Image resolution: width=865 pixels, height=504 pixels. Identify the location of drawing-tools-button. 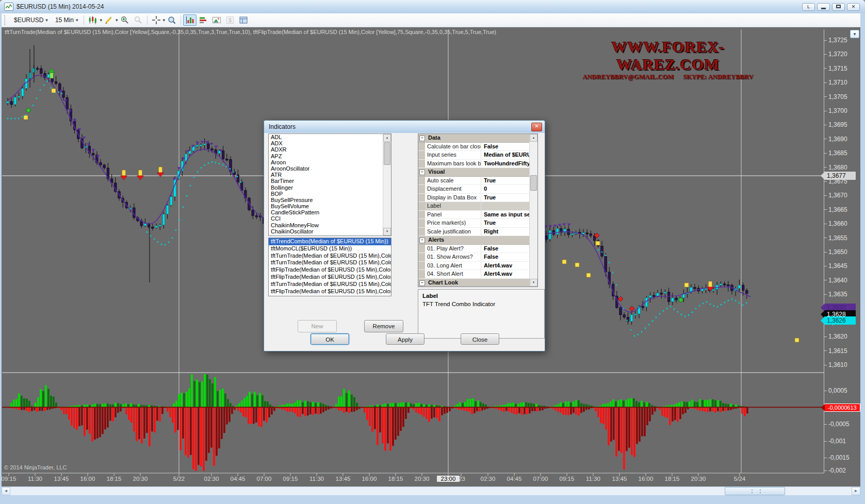
(109, 20).